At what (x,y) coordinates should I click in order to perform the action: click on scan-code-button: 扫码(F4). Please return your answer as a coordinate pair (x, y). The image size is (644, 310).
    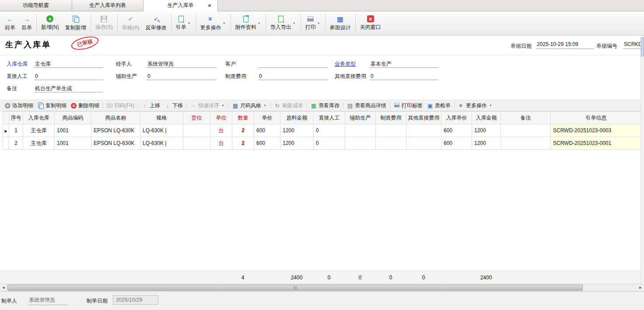
    Looking at the image, I should click on (121, 106).